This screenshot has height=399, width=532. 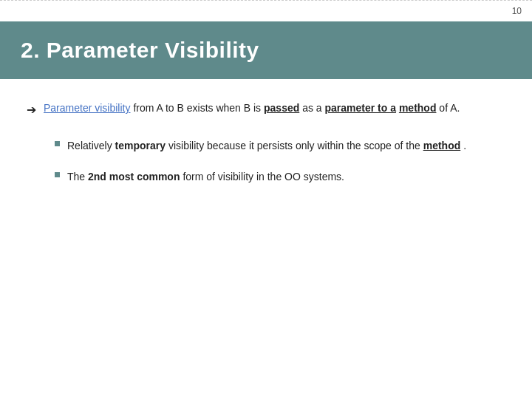 What do you see at coordinates (266, 50) in the screenshot?
I see `header-band: 2. Parameter Visibility` at bounding box center [266, 50].